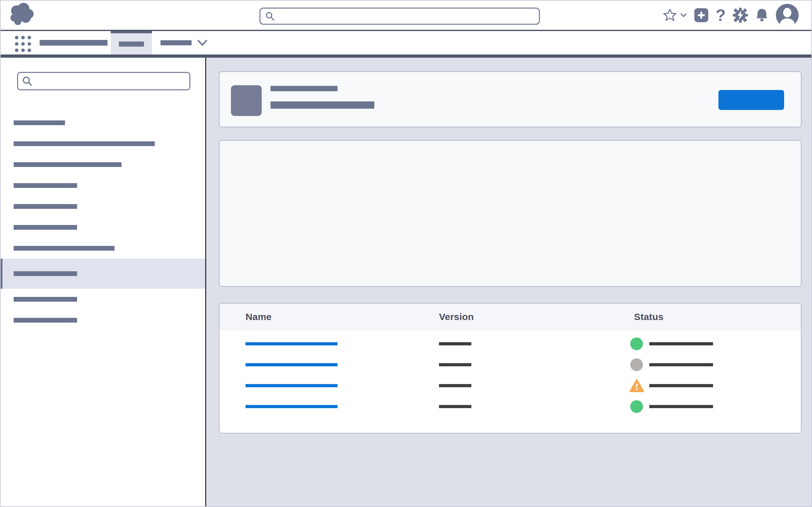  Describe the element at coordinates (23, 44) in the screenshot. I see `app-launcher-icon` at that location.